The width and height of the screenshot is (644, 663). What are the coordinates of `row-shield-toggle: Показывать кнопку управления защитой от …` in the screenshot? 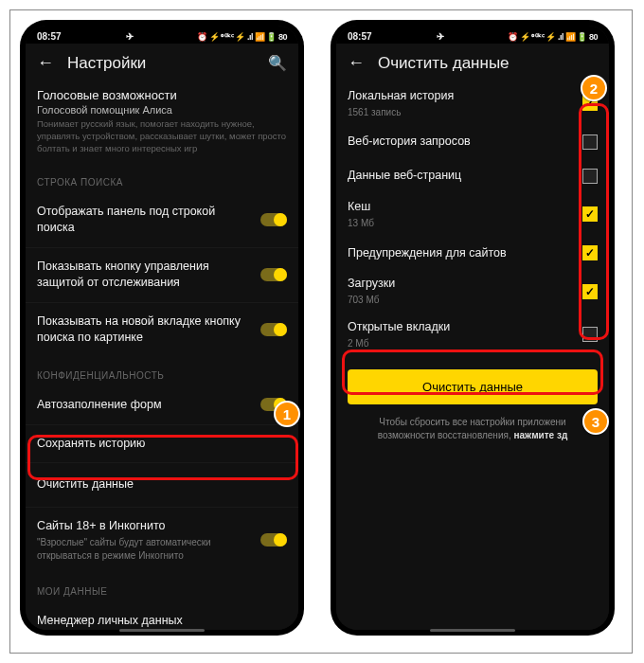 It's located at (162, 275).